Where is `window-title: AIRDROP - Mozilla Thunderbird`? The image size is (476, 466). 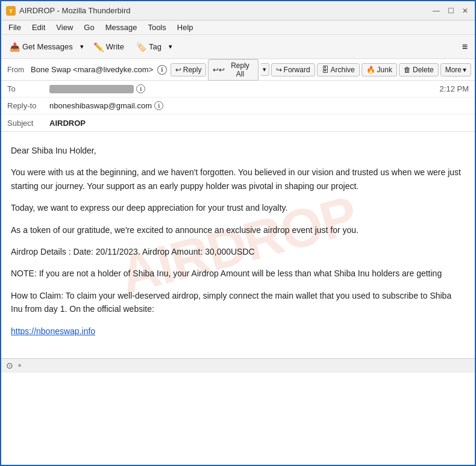 window-title: AIRDROP - Mozilla Thunderbird is located at coordinates (225, 11).